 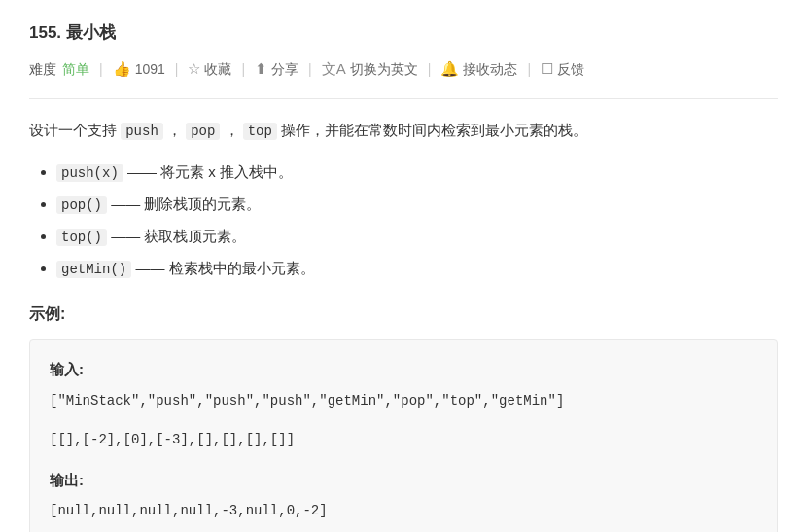 What do you see at coordinates (89, 173) in the screenshot?
I see `code-push-x: push(x)` at bounding box center [89, 173].